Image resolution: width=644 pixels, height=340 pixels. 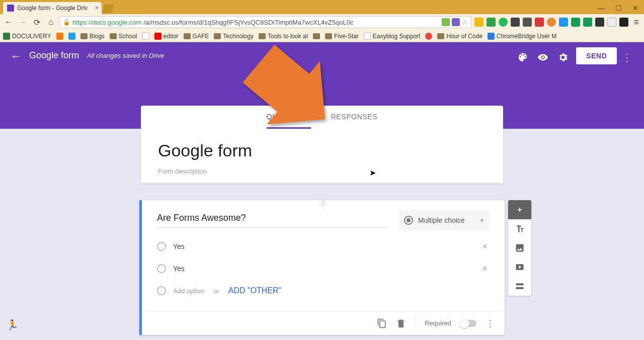 What do you see at coordinates (444, 220) in the screenshot?
I see `question-type-dropdown: Multiple choice ▼` at bounding box center [444, 220].